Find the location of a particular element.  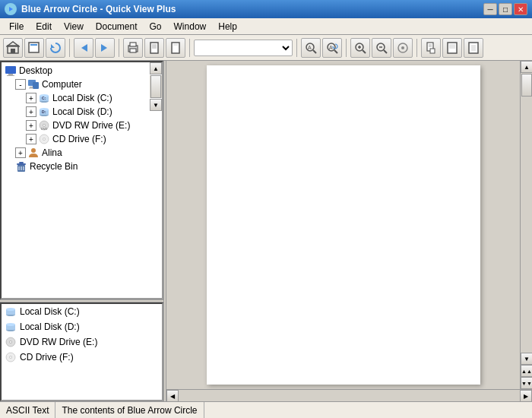

computer-icon is located at coordinates (33, 84).